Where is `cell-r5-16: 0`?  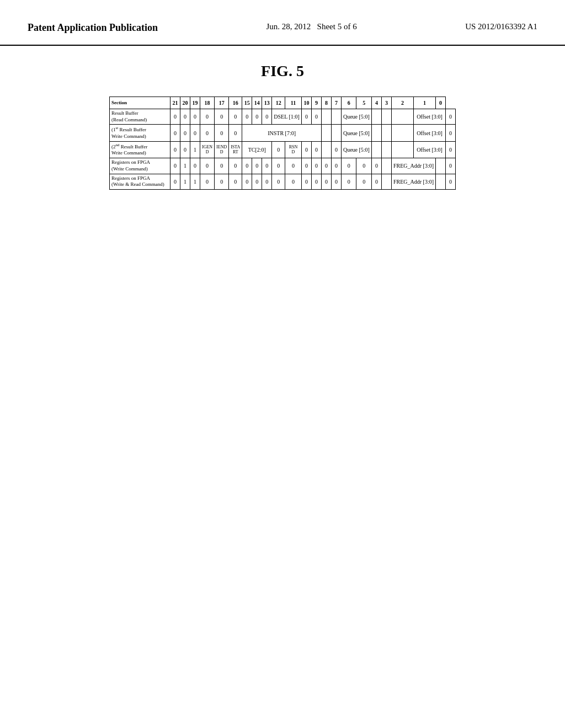 cell-r5-16: 0 is located at coordinates (236, 181).